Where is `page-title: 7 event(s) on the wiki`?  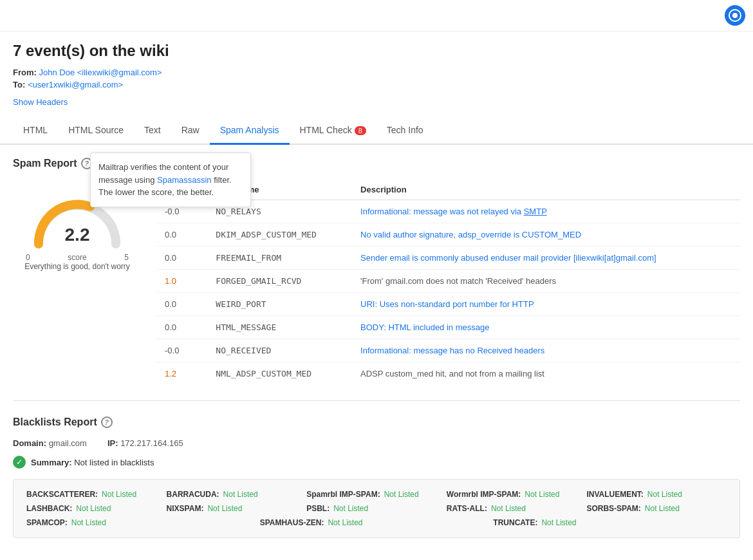 page-title: 7 event(s) on the wiki is located at coordinates (376, 51).